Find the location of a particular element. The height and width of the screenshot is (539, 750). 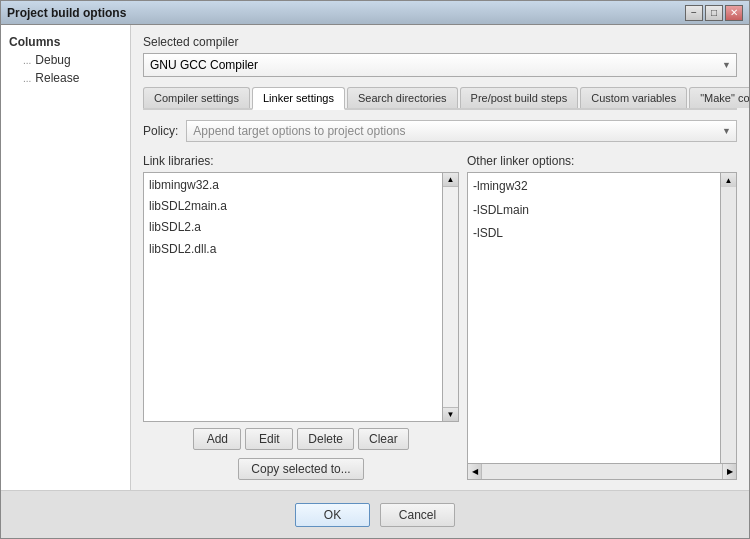

delete-button: Delete is located at coordinates (326, 439).